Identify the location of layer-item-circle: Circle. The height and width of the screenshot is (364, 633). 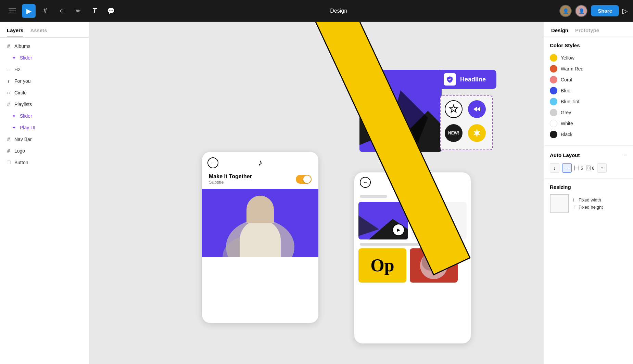
(45, 93).